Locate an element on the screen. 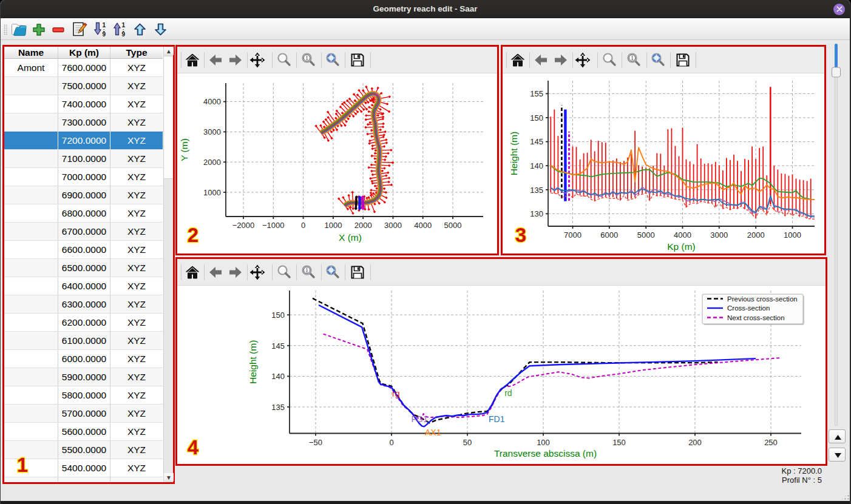 This screenshot has height=504, width=851. svg-text: Next cross-section is located at coordinates (756, 318).